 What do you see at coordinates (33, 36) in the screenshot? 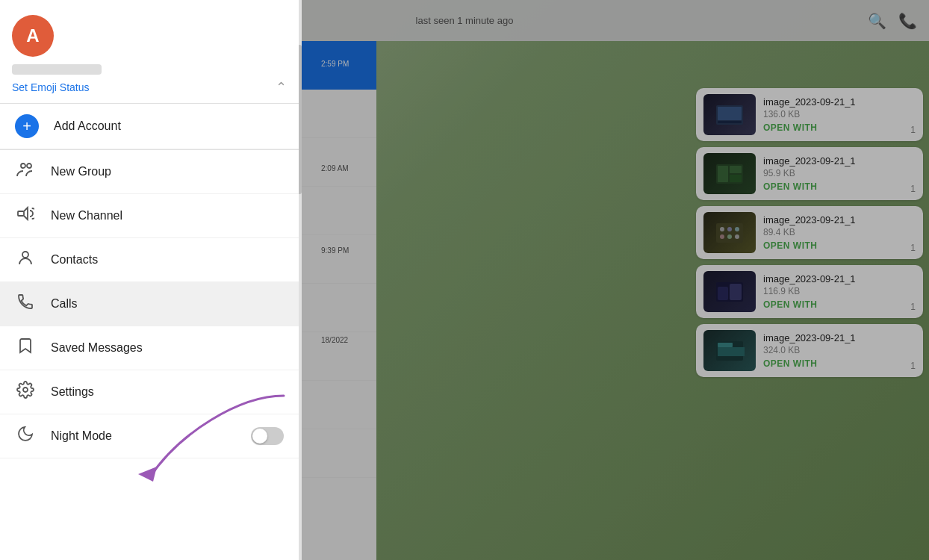
I see `avatar: A` at bounding box center [33, 36].